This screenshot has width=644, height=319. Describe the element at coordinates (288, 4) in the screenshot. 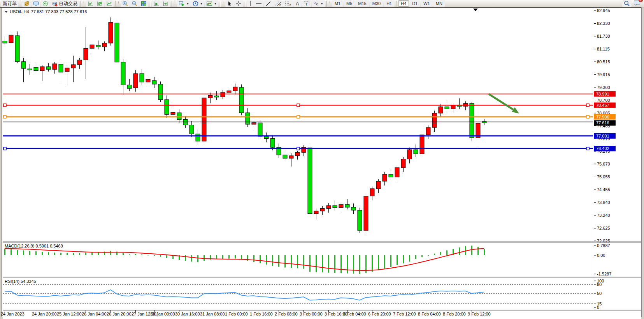

I see `fibonacci-tool-button: F` at that location.